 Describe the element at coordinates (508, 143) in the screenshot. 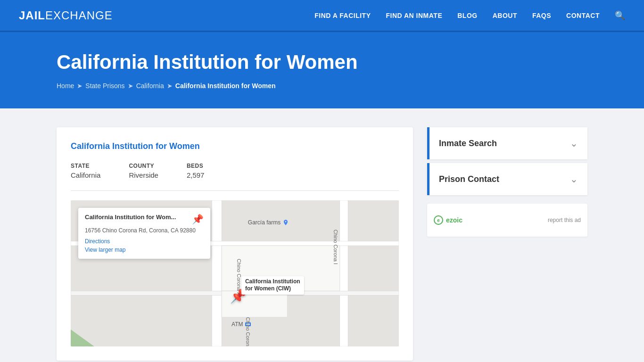

I see `inmate-search-header: Inmate Search ⌄` at that location.